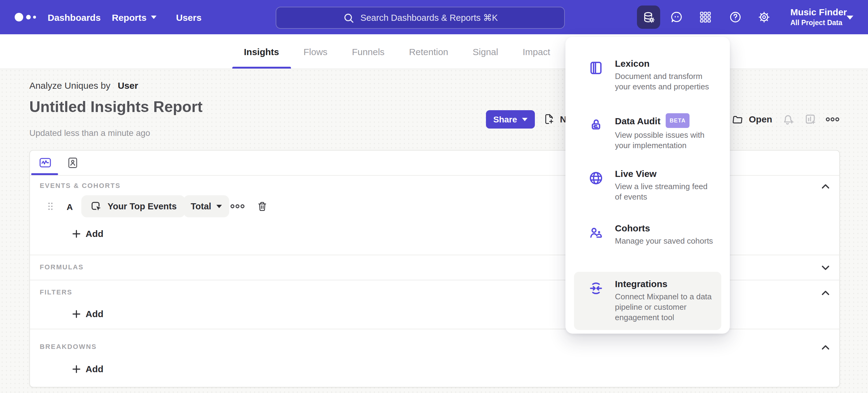 This screenshot has width=868, height=393. Describe the element at coordinates (819, 12) in the screenshot. I see `project-name: Music Finder` at that location.